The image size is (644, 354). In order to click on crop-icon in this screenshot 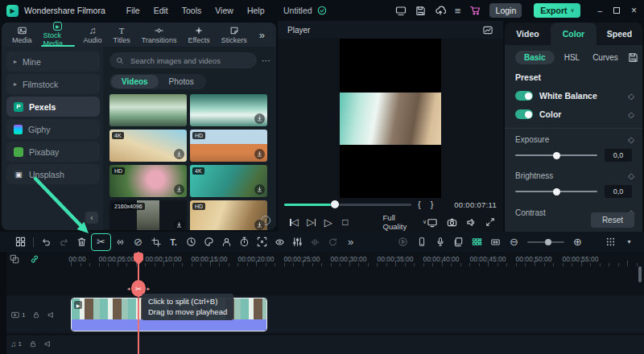, I will do `click(156, 242)`.